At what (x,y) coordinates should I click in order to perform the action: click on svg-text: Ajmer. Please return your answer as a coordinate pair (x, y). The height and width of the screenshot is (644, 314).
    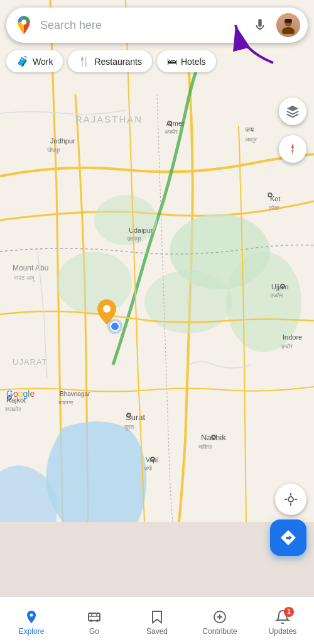
    Looking at the image, I should click on (176, 123).